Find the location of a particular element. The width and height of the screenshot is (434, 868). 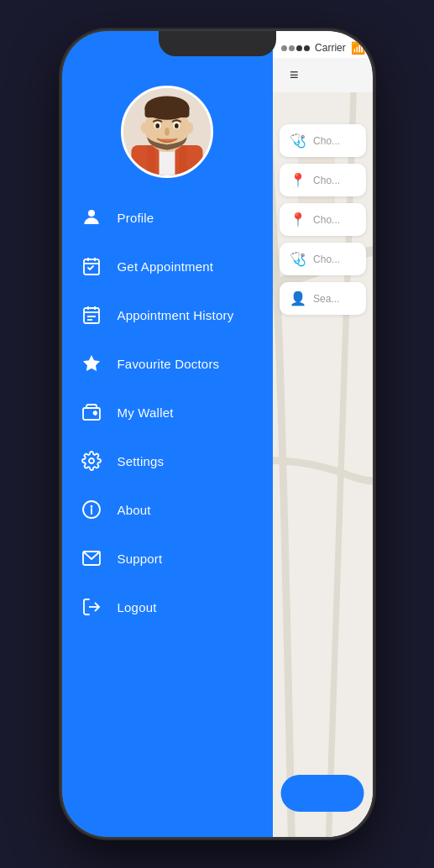

search-card-5-text: Sea... is located at coordinates (326, 299).